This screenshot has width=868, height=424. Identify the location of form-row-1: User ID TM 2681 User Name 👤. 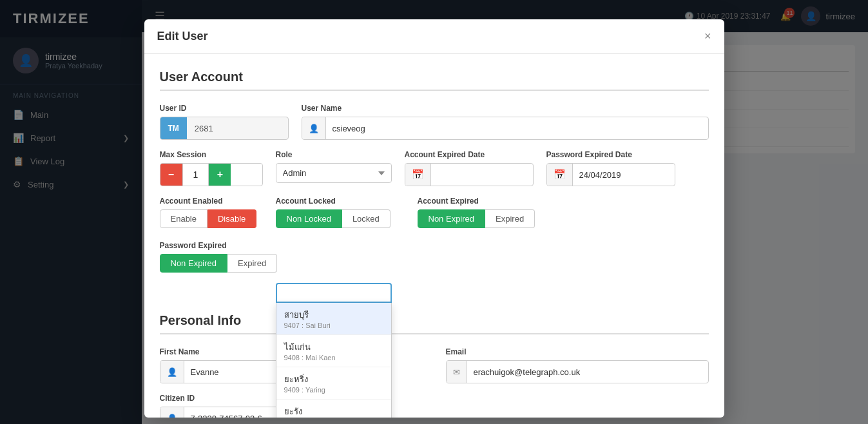
(434, 122).